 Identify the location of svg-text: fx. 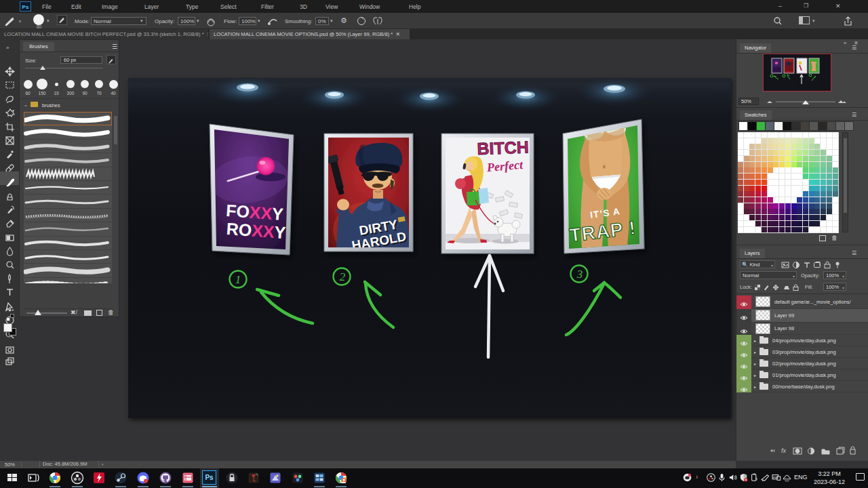
(784, 451).